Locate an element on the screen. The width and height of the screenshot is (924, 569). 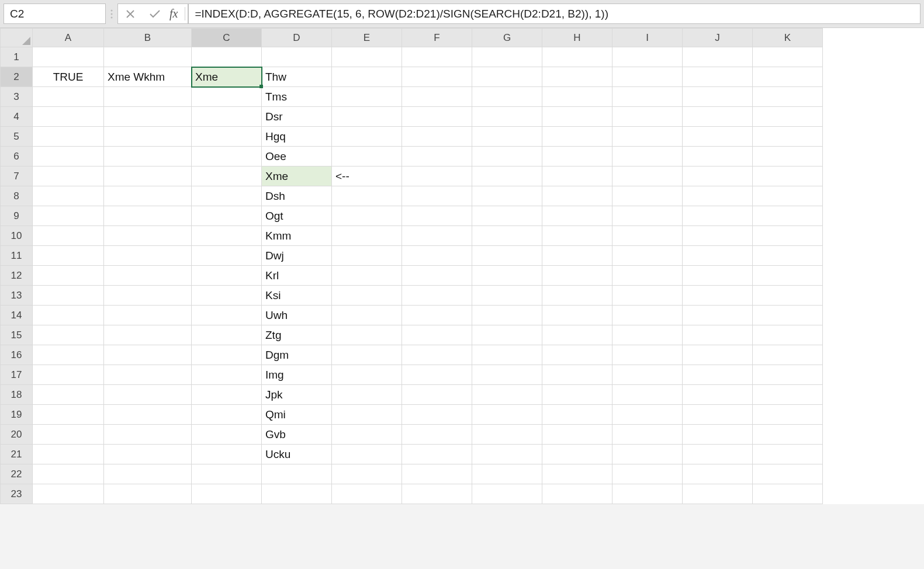
cell-H10 is located at coordinates (577, 236).